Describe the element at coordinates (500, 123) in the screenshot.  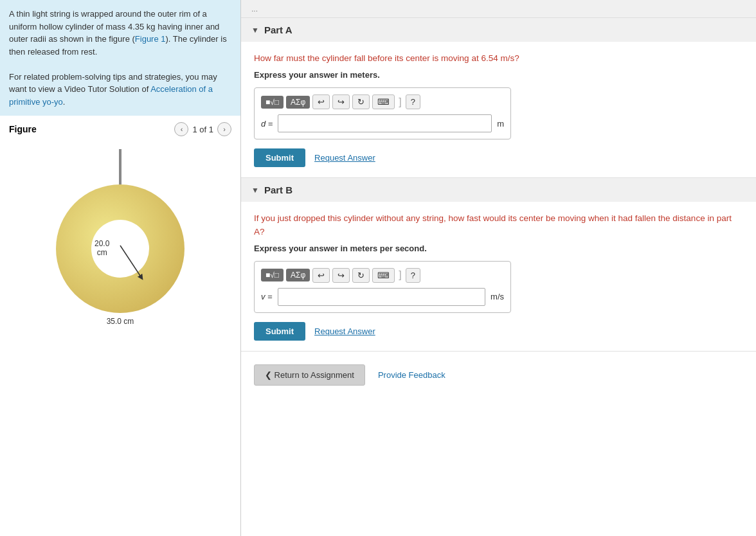
I see `part-a-unit: m` at that location.